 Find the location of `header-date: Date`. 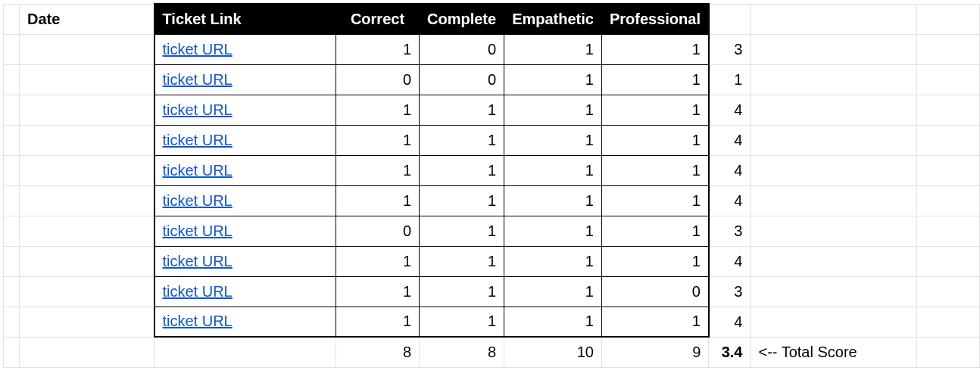

header-date: Date is located at coordinates (87, 19).